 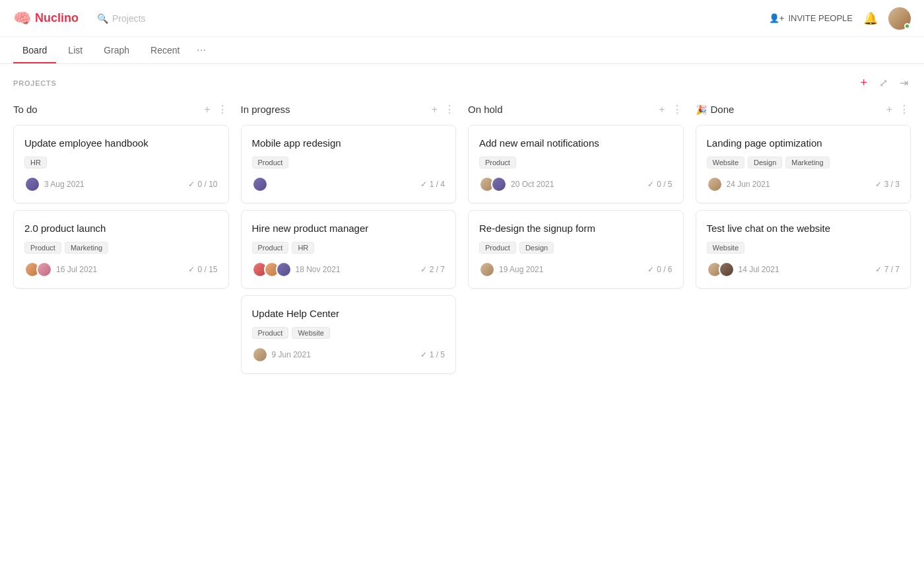 I want to click on column-done: 🎉 Done + ⋮ Landing page optimization Web…, so click(x=804, y=198).